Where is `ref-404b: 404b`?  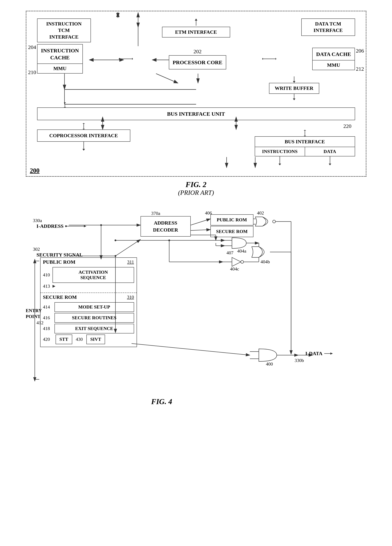
ref-404b: 404b is located at coordinates (265, 262).